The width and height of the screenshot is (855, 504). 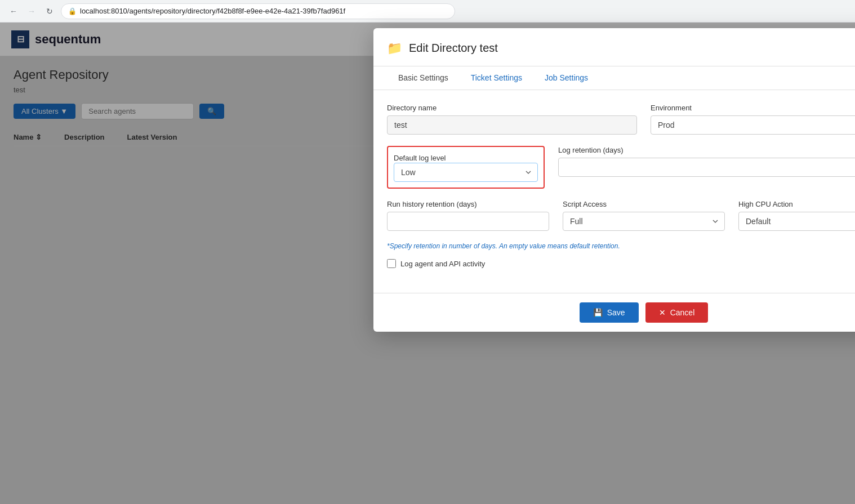 I want to click on script-access-label: Script Access, so click(x=644, y=204).